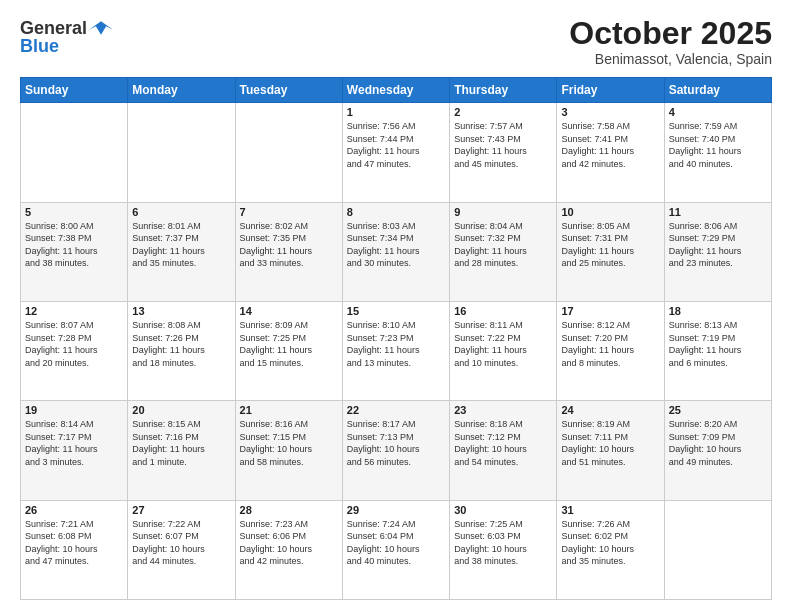  What do you see at coordinates (182, 450) in the screenshot?
I see `table-row: 20Sunrise: 8:15 AM Sunset: 7:16 PM Dayli…` at bounding box center [182, 450].